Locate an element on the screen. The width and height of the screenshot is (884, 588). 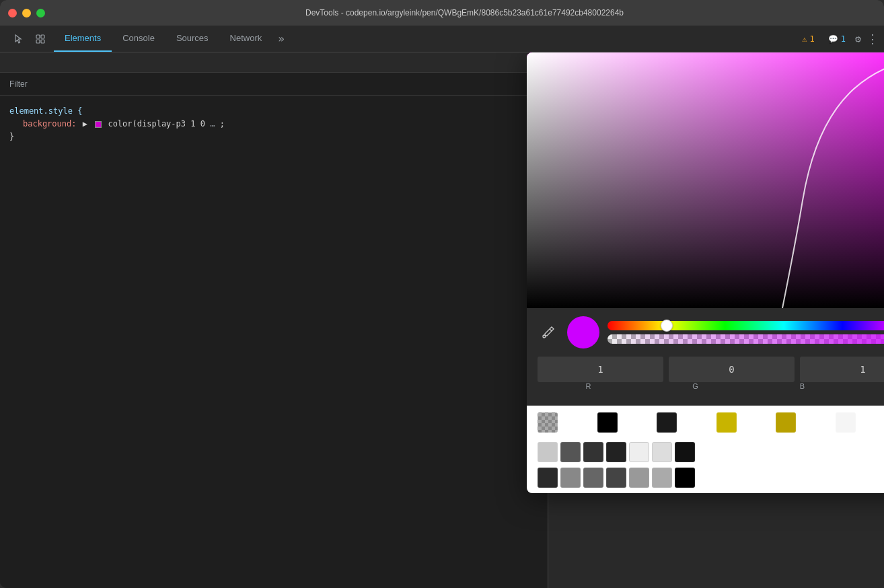
chat-icon: 💬 is located at coordinates (833, 39).